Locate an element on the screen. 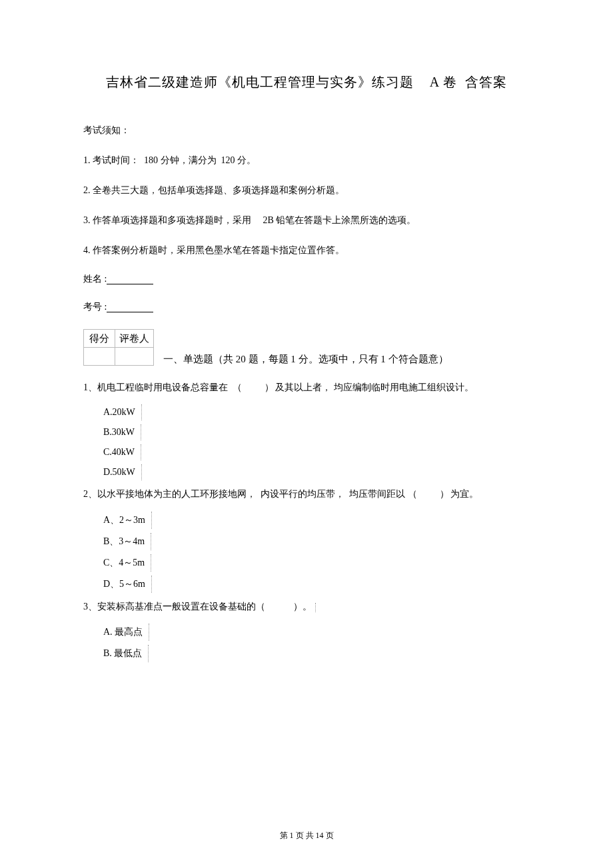 The image size is (613, 868). table-row is located at coordinates (119, 357).